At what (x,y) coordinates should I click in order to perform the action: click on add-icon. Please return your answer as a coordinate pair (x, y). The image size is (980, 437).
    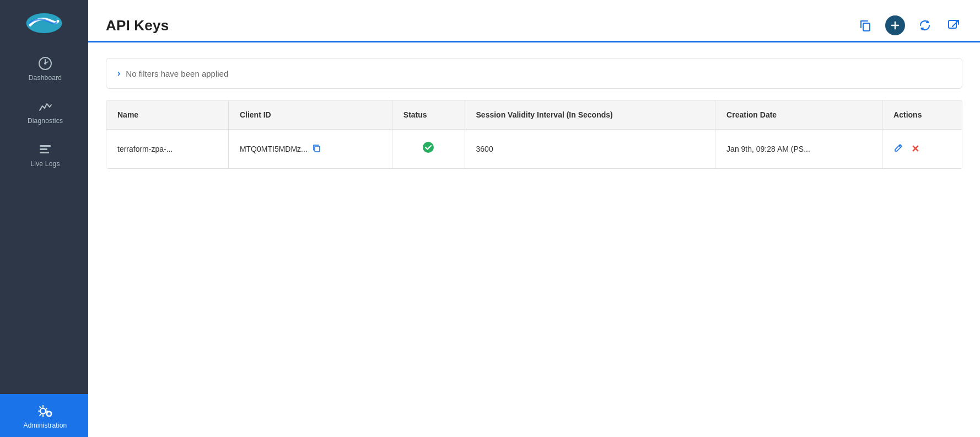
    Looking at the image, I should click on (895, 25).